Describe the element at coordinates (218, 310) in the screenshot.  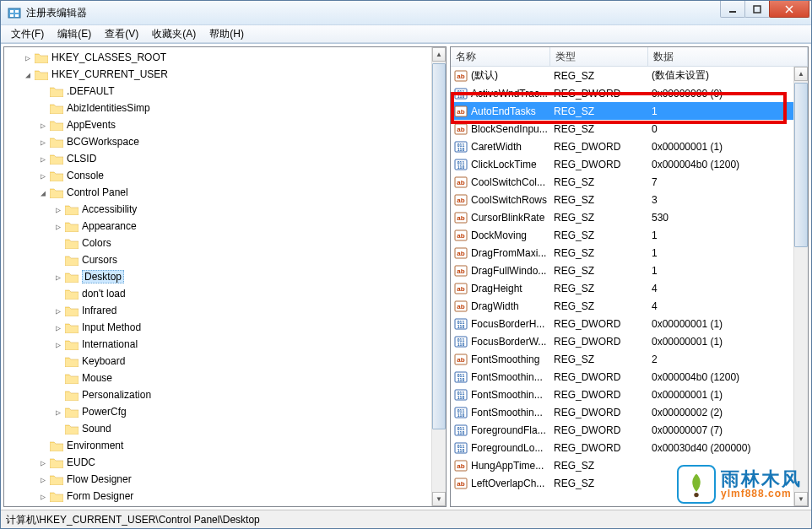
I see `tree-node: ▷Infrared` at that location.